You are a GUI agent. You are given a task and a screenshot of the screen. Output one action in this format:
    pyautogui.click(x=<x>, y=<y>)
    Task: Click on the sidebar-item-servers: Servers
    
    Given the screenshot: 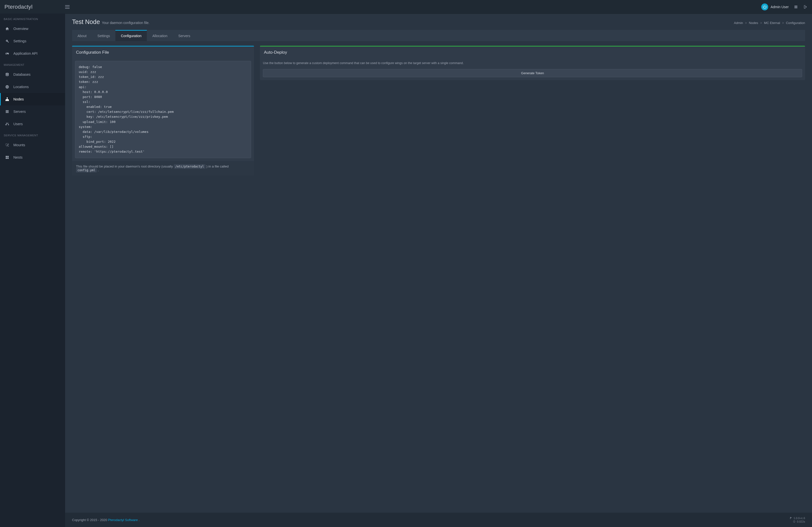 What is the action you would take?
    pyautogui.click(x=33, y=111)
    